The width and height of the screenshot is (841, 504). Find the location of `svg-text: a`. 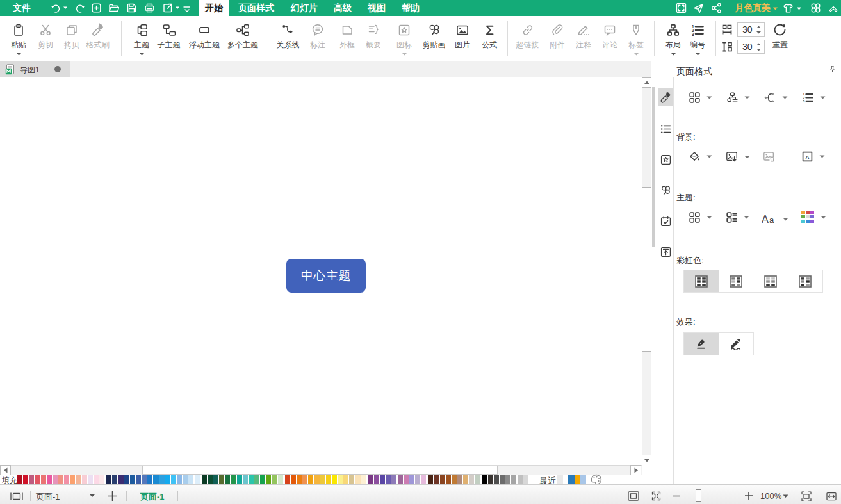

svg-text: a is located at coordinates (772, 220).